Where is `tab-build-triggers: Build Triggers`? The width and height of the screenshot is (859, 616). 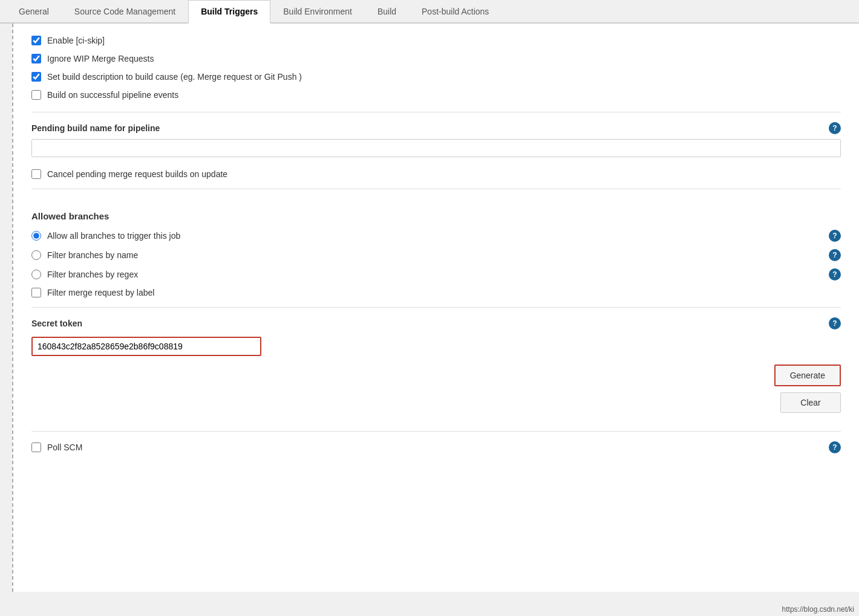
tab-build-triggers: Build Triggers is located at coordinates (229, 12).